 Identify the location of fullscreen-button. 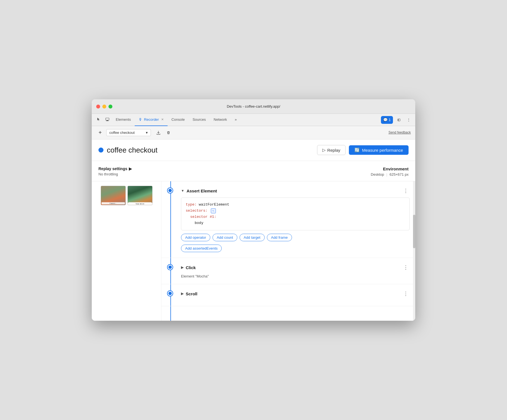
(110, 107).